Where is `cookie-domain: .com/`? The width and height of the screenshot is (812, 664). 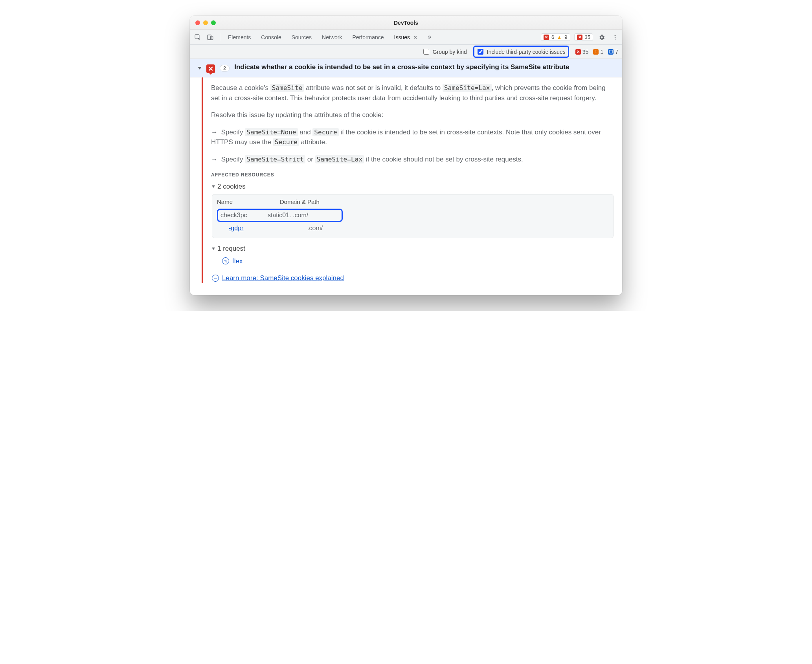 cookie-domain: .com/ is located at coordinates (444, 228).